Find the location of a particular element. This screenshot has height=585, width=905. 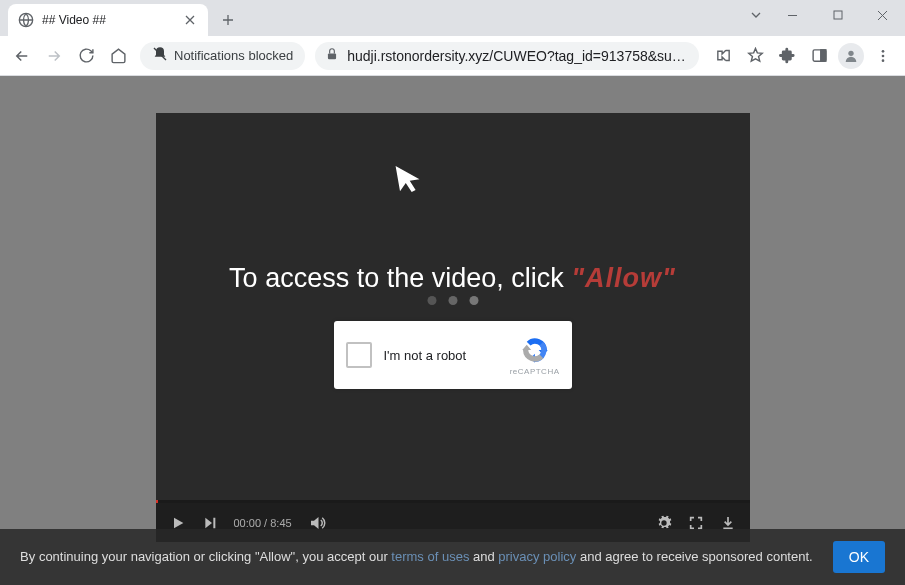

profile-button is located at coordinates (851, 56).